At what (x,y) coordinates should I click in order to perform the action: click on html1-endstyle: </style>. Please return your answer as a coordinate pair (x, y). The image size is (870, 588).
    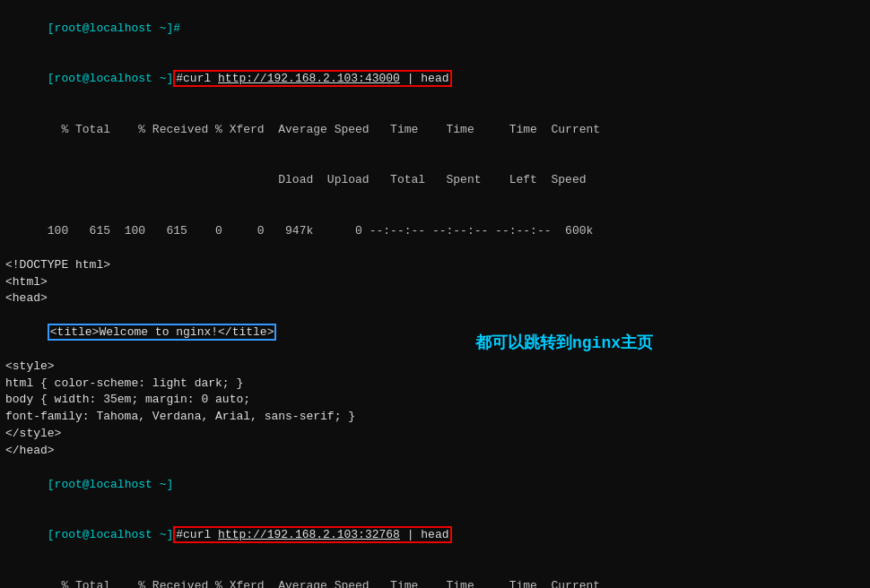
    Looking at the image, I should click on (435, 434).